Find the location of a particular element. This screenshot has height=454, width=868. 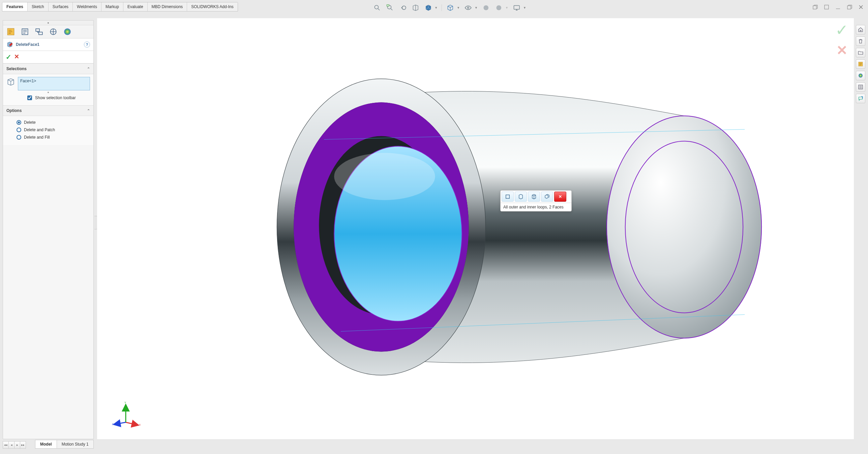

select-connected-icon is located at coordinates (534, 197).